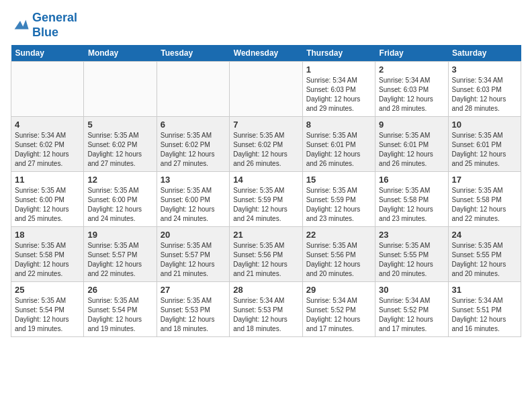  Describe the element at coordinates (48, 310) in the screenshot. I see `calendar-cell: 25Sunrise: 5:35 AMSunset: 5:54 PMDayligh…` at that location.